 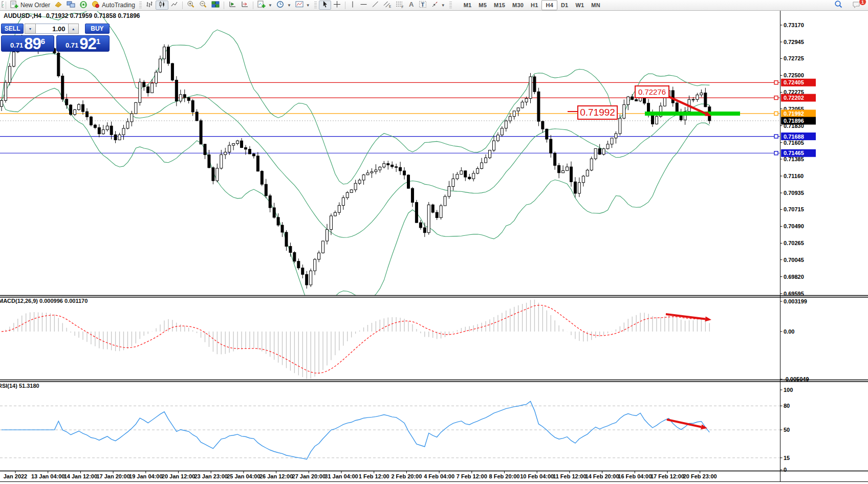 What do you see at coordinates (518, 5) in the screenshot?
I see `timeframe-M30-button: M30` at bounding box center [518, 5].